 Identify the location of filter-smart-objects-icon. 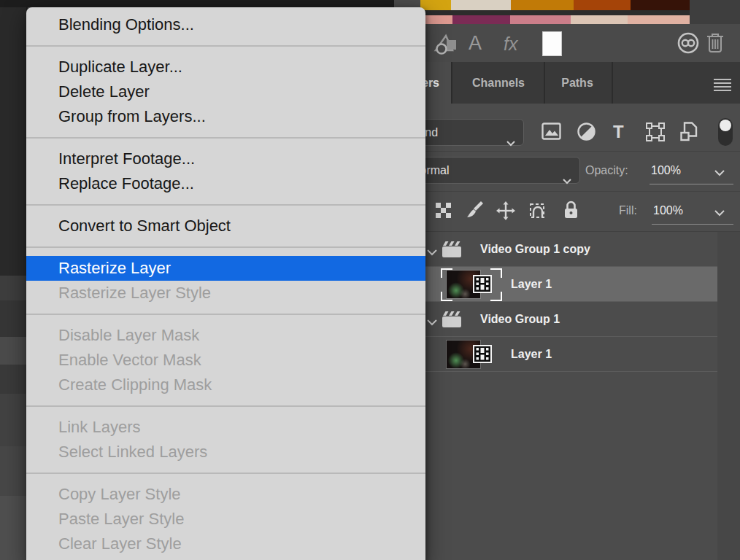
(690, 133).